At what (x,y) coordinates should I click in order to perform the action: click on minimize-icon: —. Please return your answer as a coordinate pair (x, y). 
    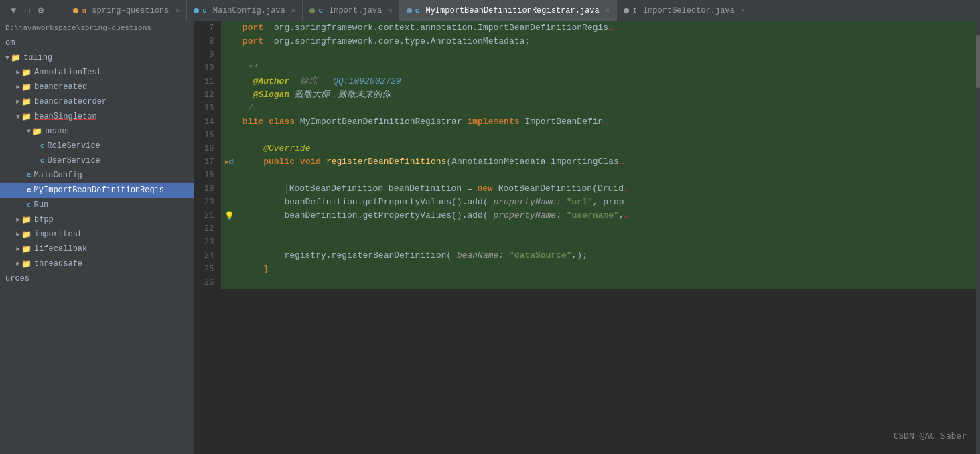
    Looking at the image, I should click on (54, 11).